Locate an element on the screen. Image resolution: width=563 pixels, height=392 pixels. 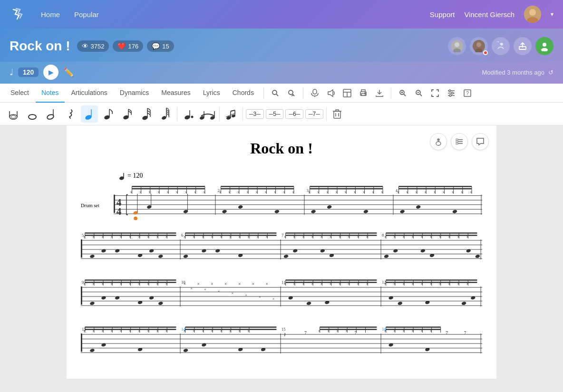
nav-user-name: Vincent Giersch is located at coordinates (489, 14).